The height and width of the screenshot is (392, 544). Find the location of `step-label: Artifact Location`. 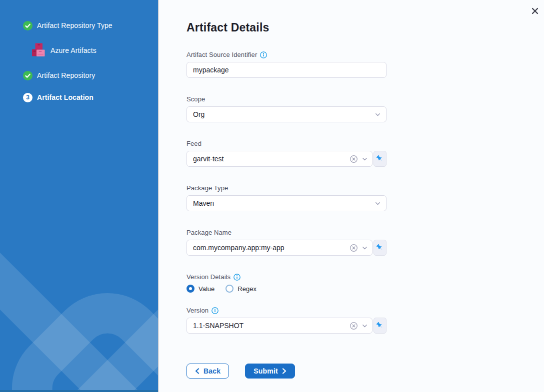

step-label: Artifact Location is located at coordinates (65, 97).